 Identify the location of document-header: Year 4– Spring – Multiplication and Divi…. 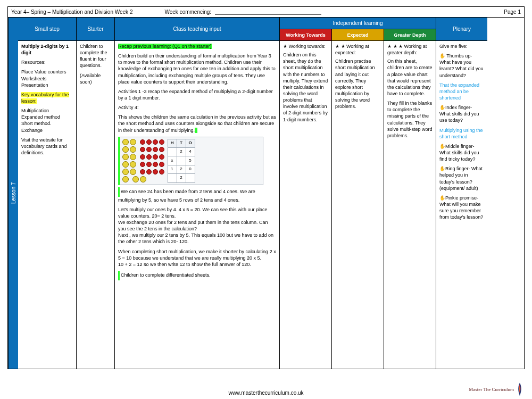
(266, 12).